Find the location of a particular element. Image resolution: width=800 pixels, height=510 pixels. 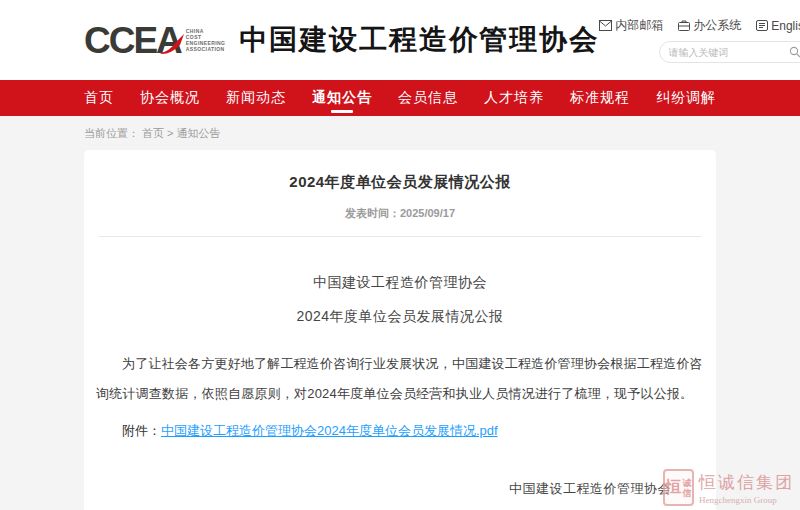

globe-icon is located at coordinates (762, 26).